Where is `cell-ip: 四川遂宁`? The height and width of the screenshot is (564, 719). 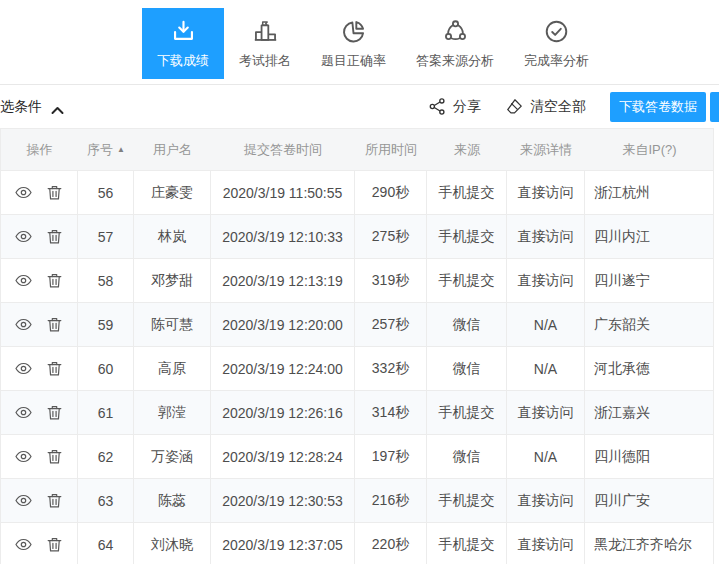
cell-ip: 四川遂宁 is located at coordinates (650, 280).